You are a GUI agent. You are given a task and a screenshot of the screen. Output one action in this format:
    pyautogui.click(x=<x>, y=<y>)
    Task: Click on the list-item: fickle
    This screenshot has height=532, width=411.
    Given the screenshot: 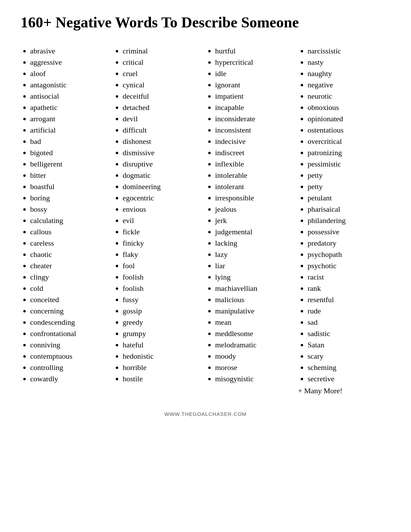 What is the action you would take?
    pyautogui.click(x=162, y=232)
    